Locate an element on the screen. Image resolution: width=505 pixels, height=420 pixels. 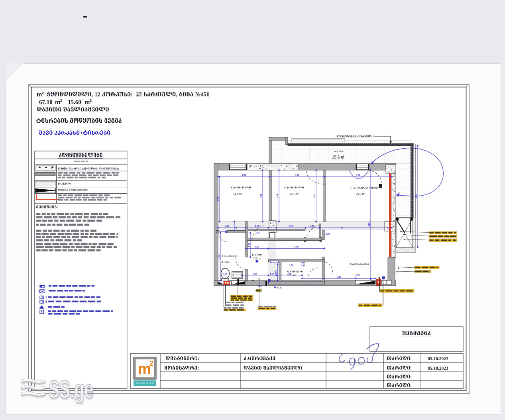
svg-text: 1.80 is located at coordinates (340, 277).